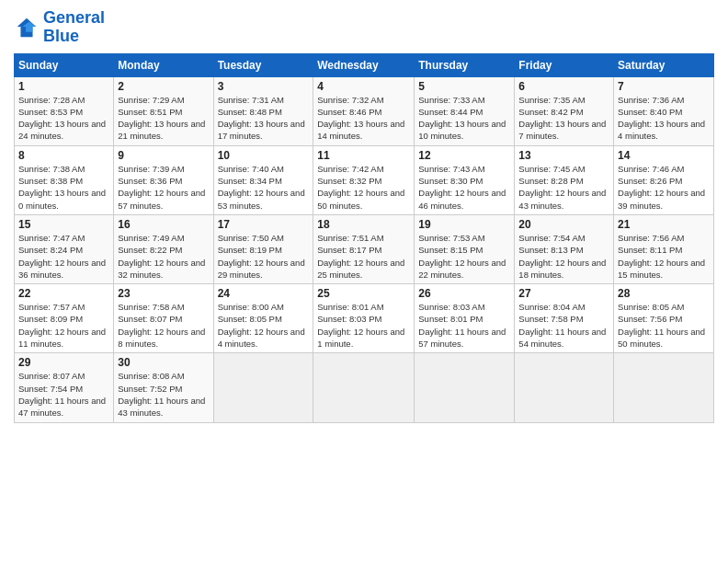 This screenshot has width=728, height=563. Describe the element at coordinates (465, 248) in the screenshot. I see `calendar-cell: 19Sunrise: 7:53 AMSunset: 8:15 PMDayligh…` at that location.